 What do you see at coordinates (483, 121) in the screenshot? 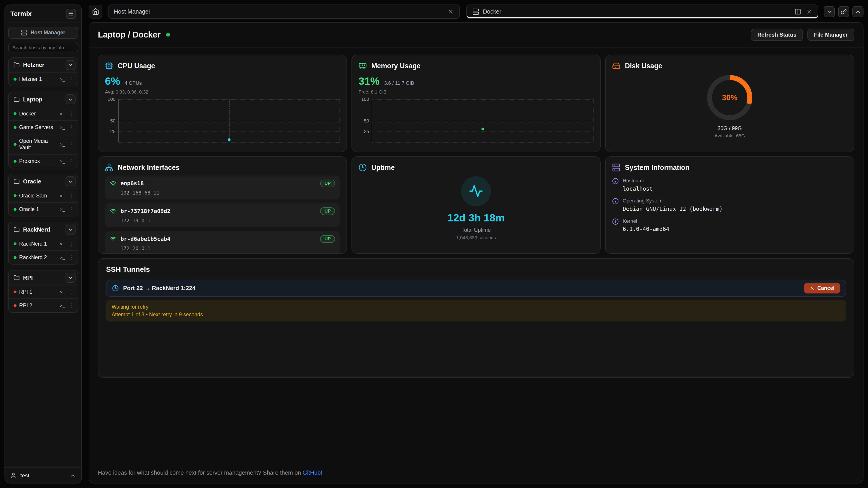
I see `time-marker` at bounding box center [483, 121].